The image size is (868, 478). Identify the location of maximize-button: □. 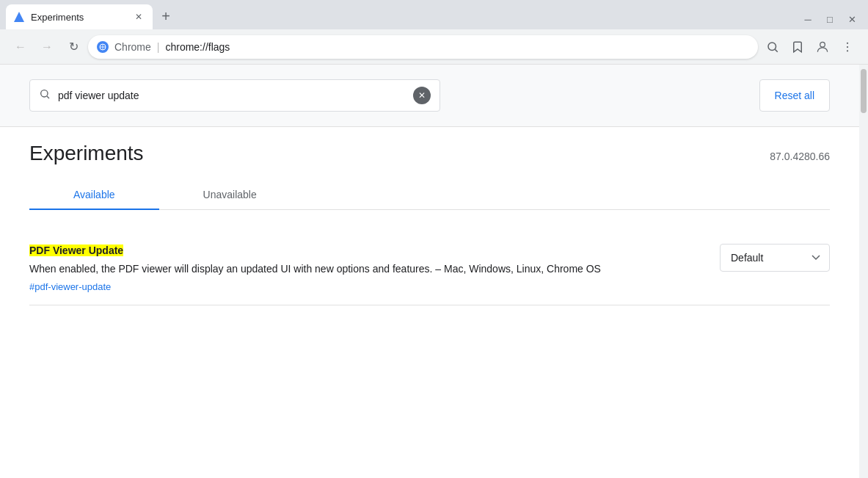
(830, 19).